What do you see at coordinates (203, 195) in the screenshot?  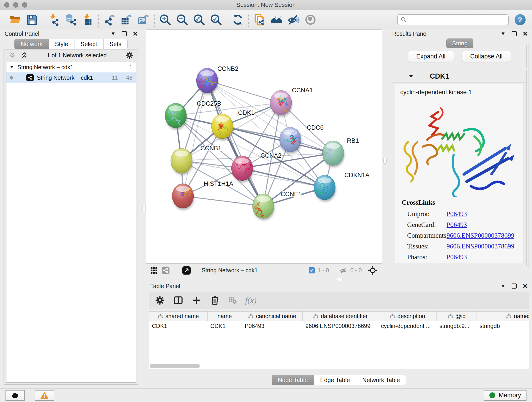 I see `network-node-HIST1H1A: HIST1H1A` at bounding box center [203, 195].